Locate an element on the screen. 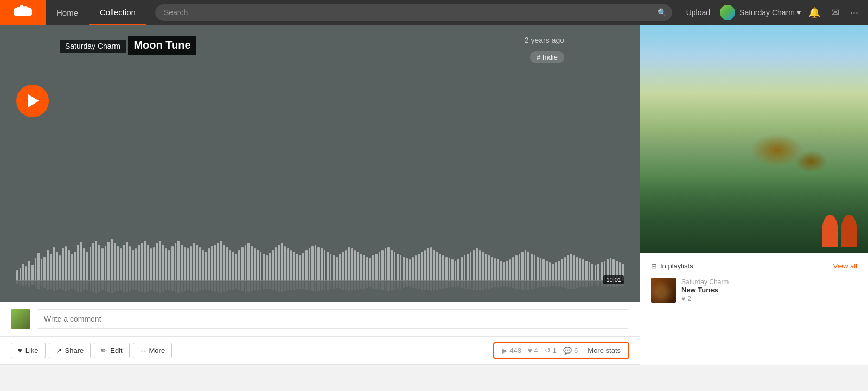 Image resolution: width=868 pixels, height=391 pixels. playlist-info: Saturday Charm New Tunes ♥ 2 is located at coordinates (705, 291).